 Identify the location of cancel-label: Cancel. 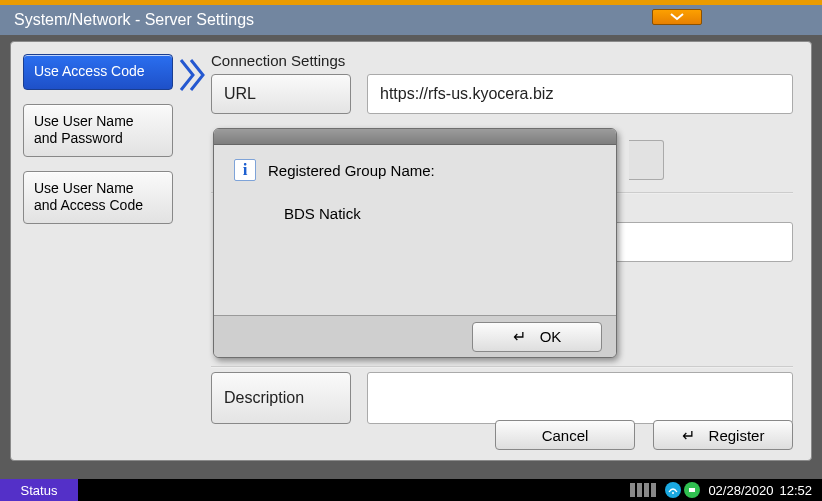
(566, 436).